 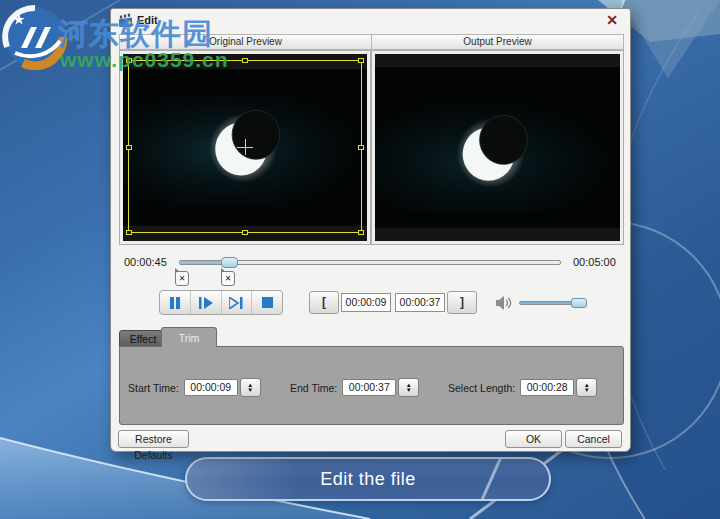 What do you see at coordinates (547, 388) in the screenshot?
I see `select-length-field: 00:00:28` at bounding box center [547, 388].